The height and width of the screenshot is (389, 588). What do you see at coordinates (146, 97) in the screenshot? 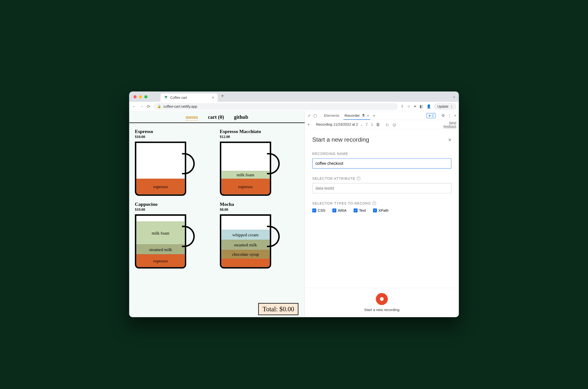
I see `maximize-window-button` at bounding box center [146, 97].